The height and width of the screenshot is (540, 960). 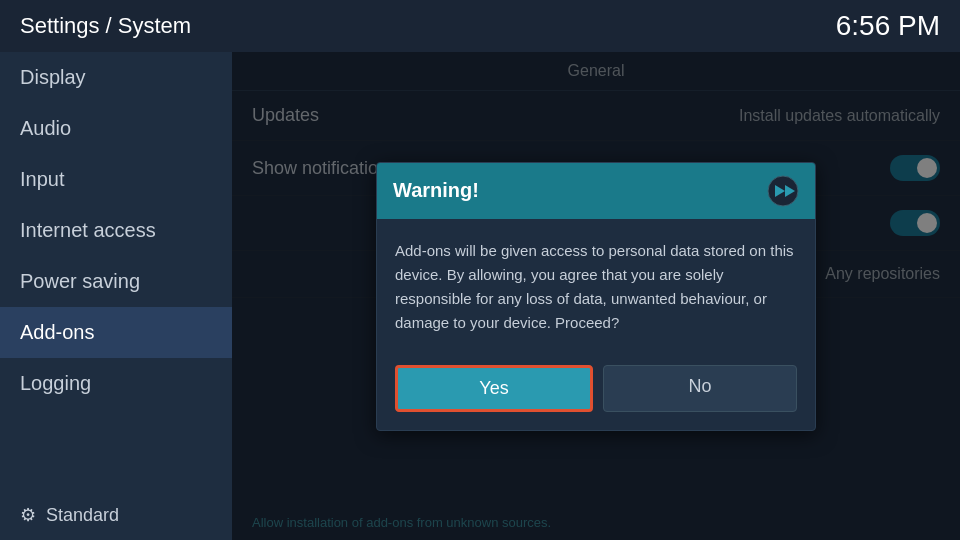 I want to click on sidebar-item-logging: Logging, so click(x=116, y=384).